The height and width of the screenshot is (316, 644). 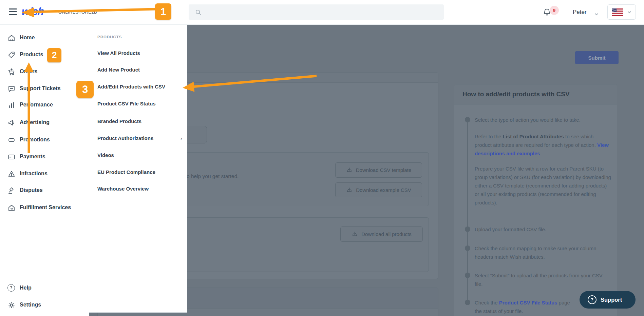 What do you see at coordinates (12, 105) in the screenshot?
I see `bar-chart-icon` at bounding box center [12, 105].